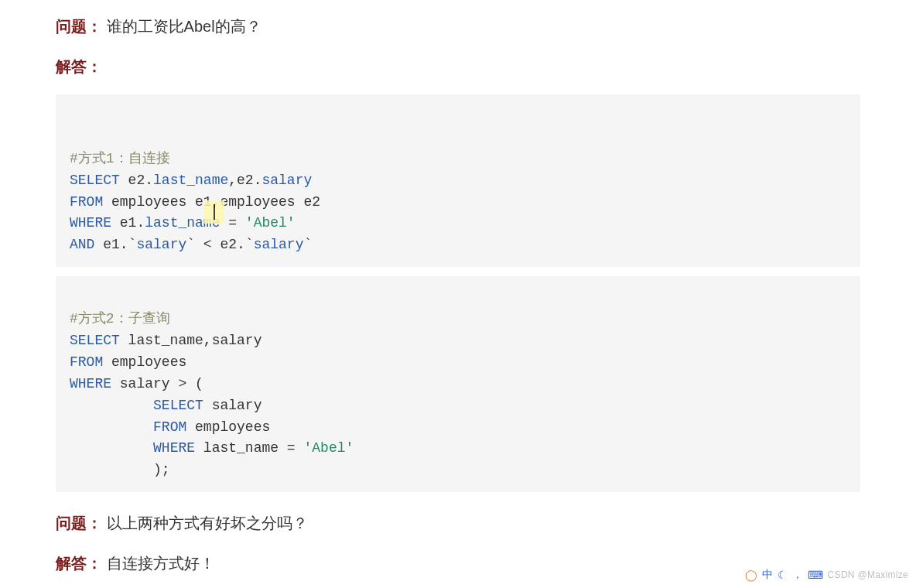 The height and width of the screenshot is (588, 916). I want to click on question-2-text: 以上两种方式有好坏之分吗？, so click(207, 523).